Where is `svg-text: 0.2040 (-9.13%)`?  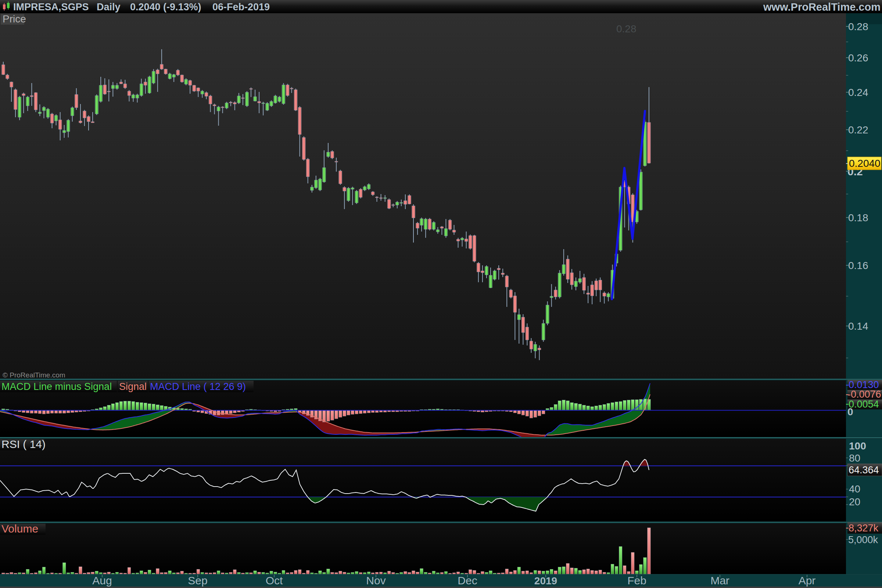 svg-text: 0.2040 (-9.13%) is located at coordinates (166, 7).